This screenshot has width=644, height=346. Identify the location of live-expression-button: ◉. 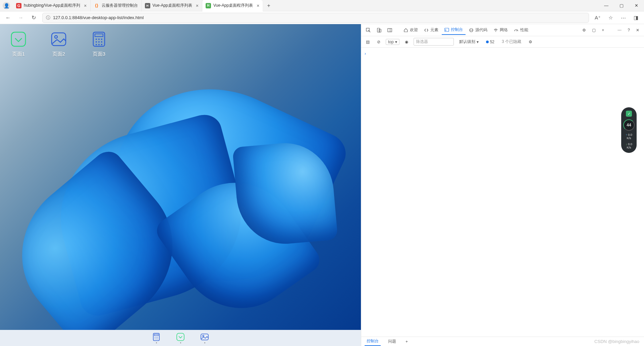
(407, 42).